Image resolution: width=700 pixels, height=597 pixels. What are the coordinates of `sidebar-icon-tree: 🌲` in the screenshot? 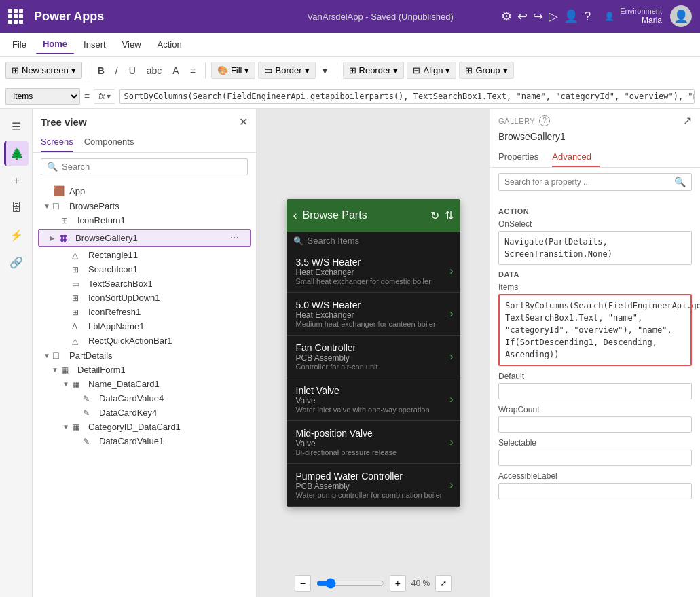 It's located at (16, 153).